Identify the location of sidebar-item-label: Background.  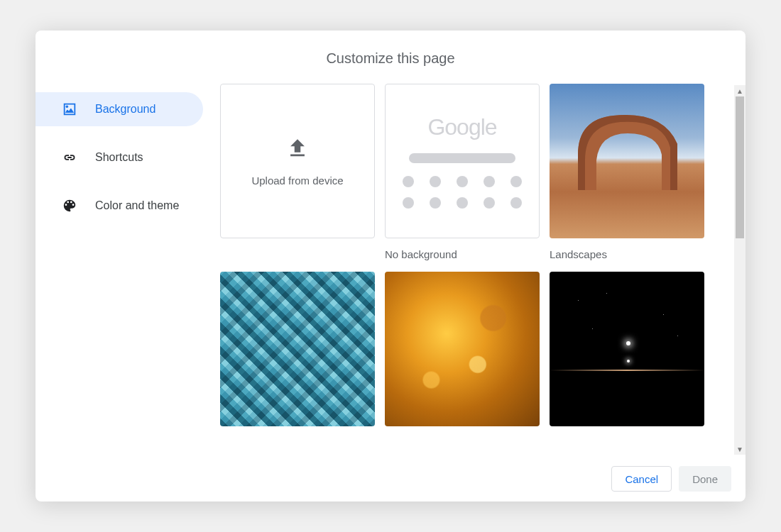
(125, 109).